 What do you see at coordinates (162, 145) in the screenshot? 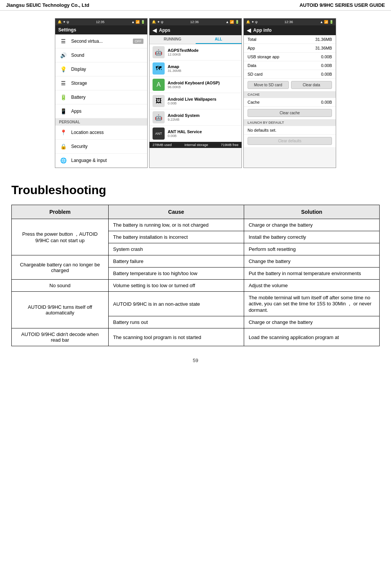
I see `storage-used: 278MB used` at bounding box center [162, 145].